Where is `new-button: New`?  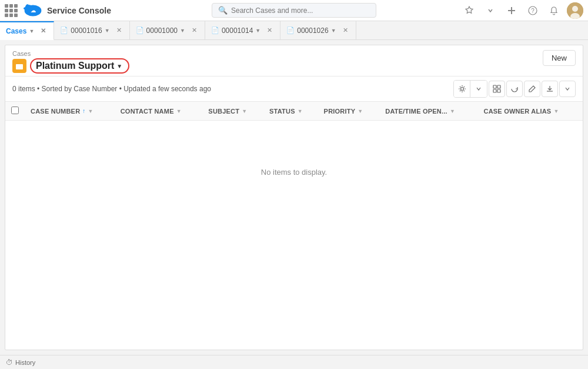
new-button: New is located at coordinates (559, 58).